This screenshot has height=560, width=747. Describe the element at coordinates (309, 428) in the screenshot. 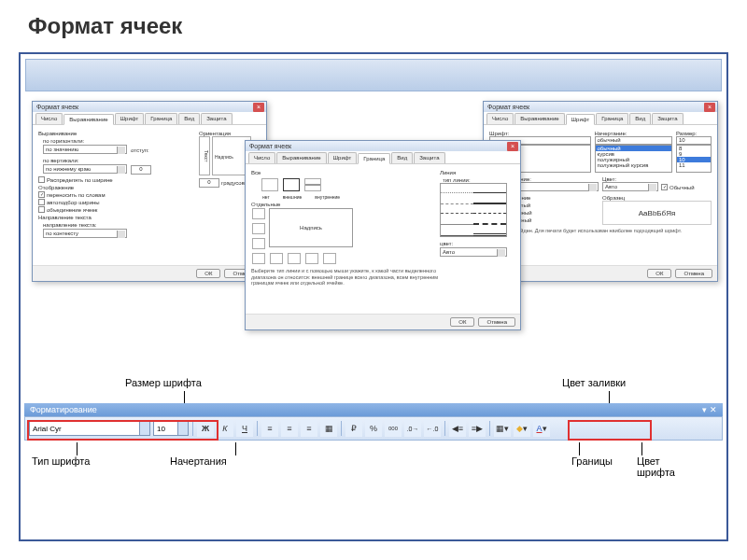

I see `align-right-icon: ≡` at that location.